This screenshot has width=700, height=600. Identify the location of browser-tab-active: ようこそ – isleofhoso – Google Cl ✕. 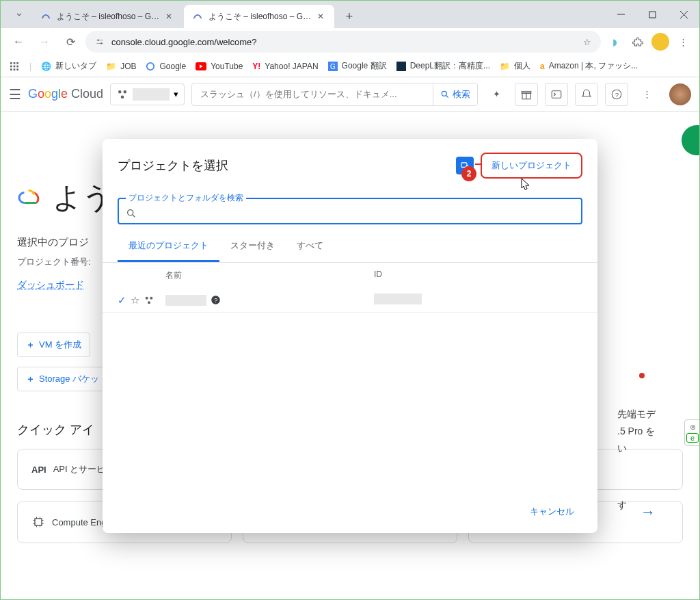
(259, 16).